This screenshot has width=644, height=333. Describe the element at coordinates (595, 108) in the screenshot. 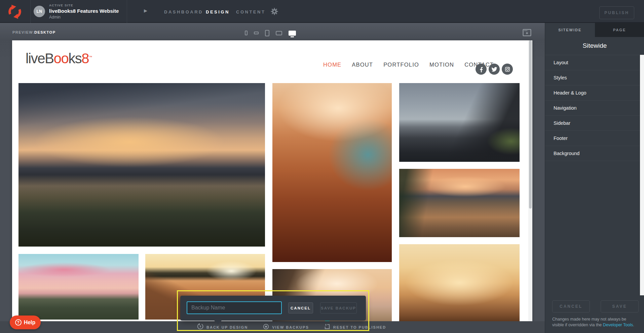

I see `sidebar-settings-list: Layout Styles Header & Logo Navigation S…` at that location.